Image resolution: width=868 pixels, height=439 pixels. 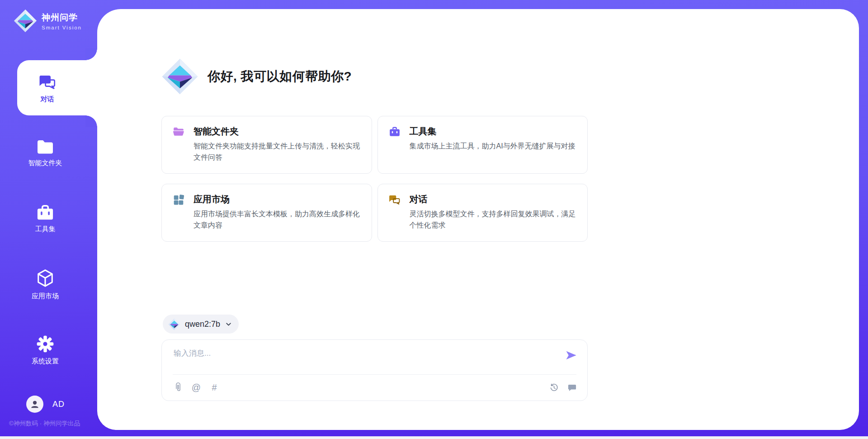 What do you see at coordinates (61, 18) in the screenshot?
I see `brand-name: 神州问学` at bounding box center [61, 18].